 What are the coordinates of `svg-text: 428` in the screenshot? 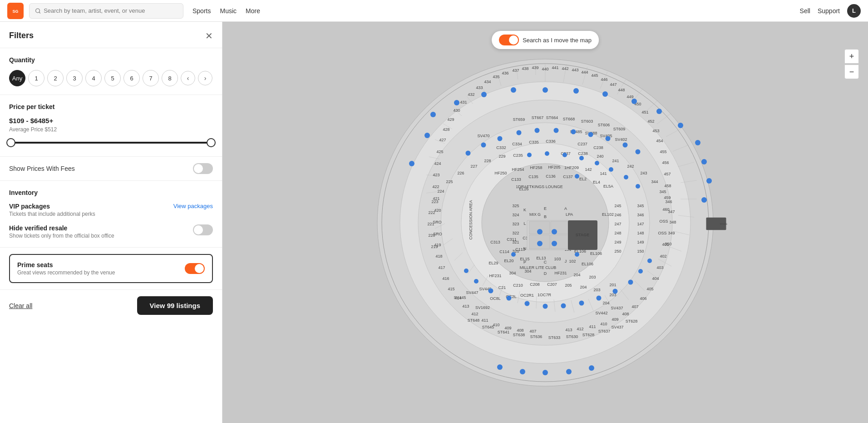 It's located at (446, 129).